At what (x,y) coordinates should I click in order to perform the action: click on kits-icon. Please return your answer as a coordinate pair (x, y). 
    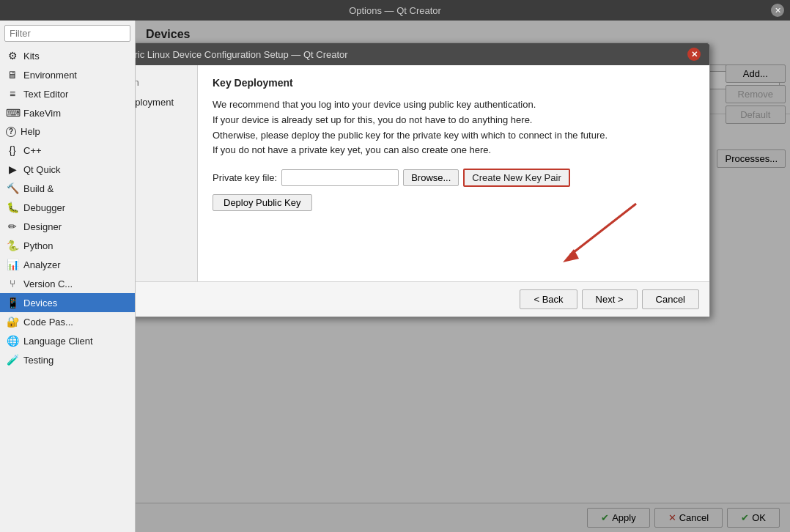
    Looking at the image, I should click on (12, 56).